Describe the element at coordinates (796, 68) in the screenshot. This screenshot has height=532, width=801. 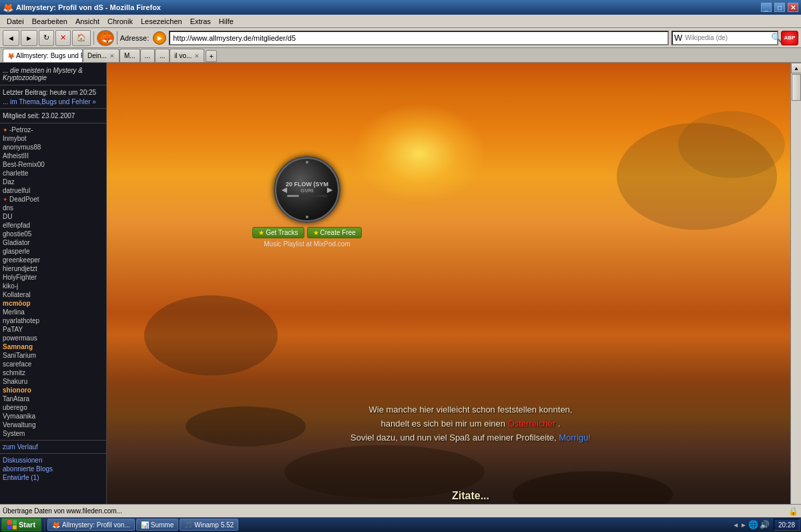
I see `scroll-up-button: ▲` at that location.